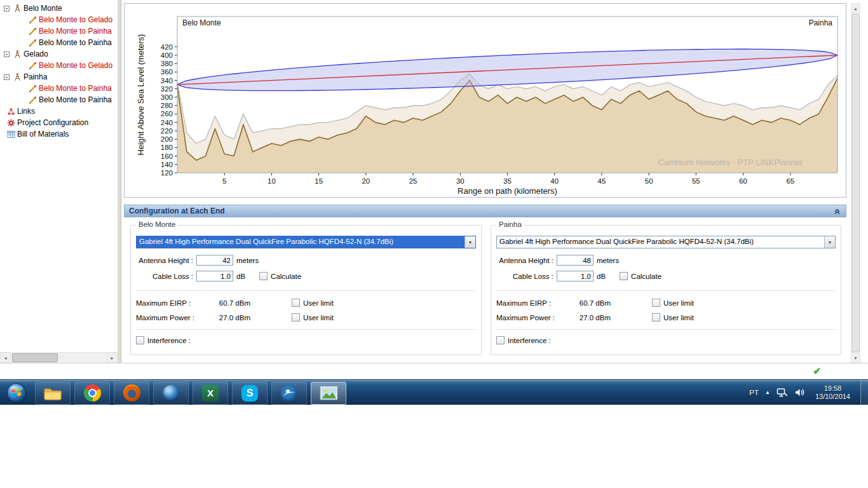  What do you see at coordinates (366, 181) in the screenshot?
I see `svg-text: 20` at bounding box center [366, 181].